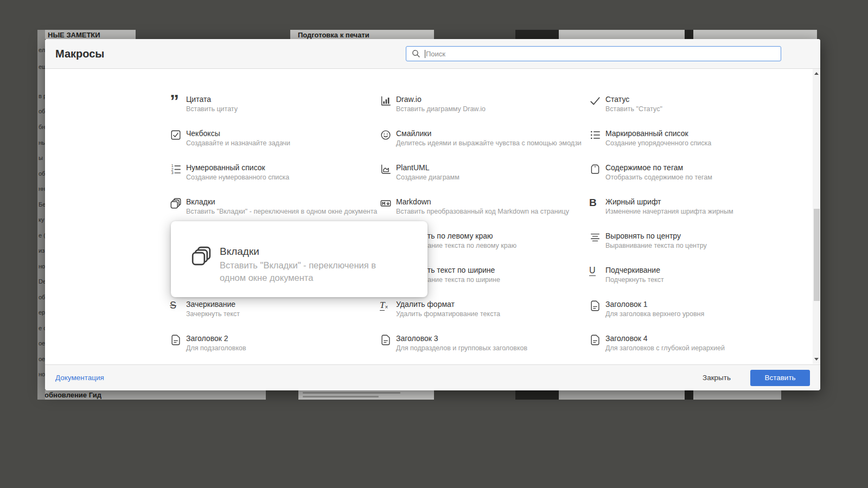 The height and width of the screenshot is (488, 868). I want to click on background-fragment: Подготовка к печати, so click(362, 35).